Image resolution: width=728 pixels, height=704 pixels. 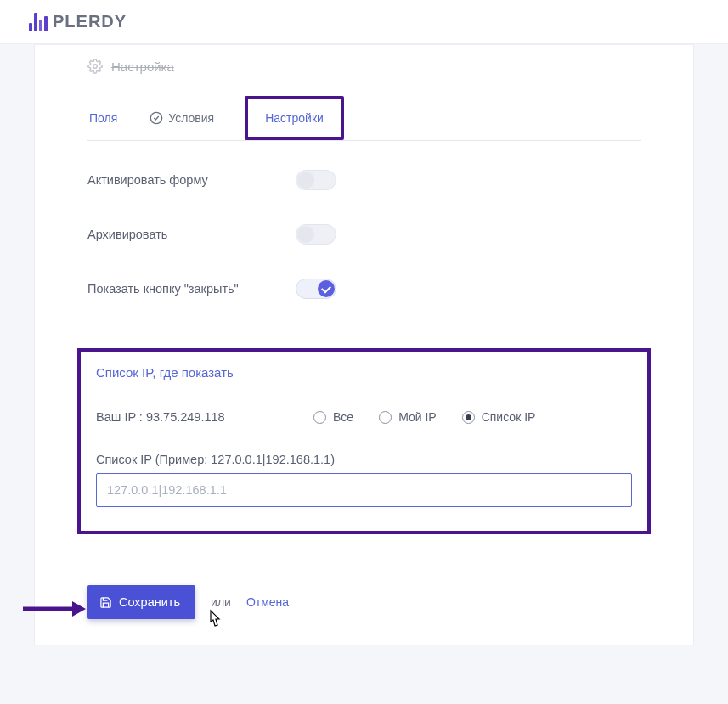 What do you see at coordinates (90, 22) in the screenshot?
I see `brand-name: PLERDY` at bounding box center [90, 22].